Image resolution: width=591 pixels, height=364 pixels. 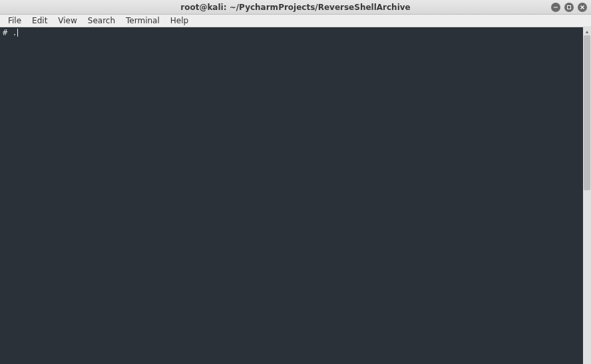 What do you see at coordinates (569, 7) in the screenshot?
I see `maximize-button` at bounding box center [569, 7].